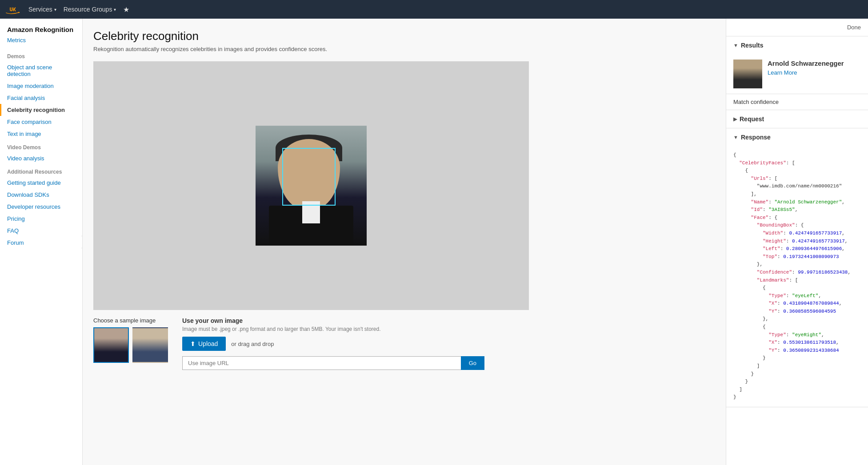  Describe the element at coordinates (356, 344) in the screenshot. I see `upload-section: Use your own image Image must be .jpeg o…` at that location.